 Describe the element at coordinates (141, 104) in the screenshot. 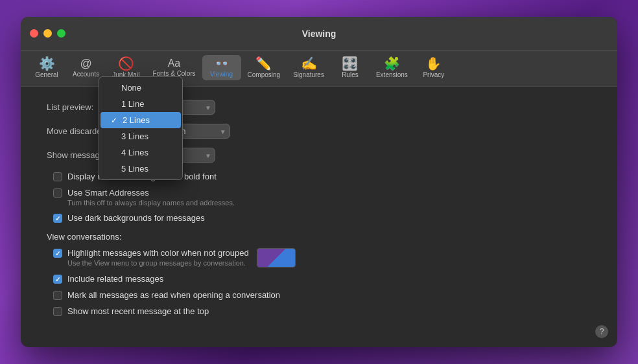

I see `popup-item-1line: 1 Line` at that location.